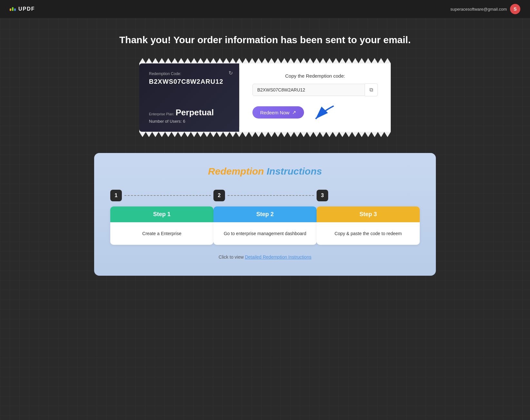 The width and height of the screenshot is (530, 420). What do you see at coordinates (478, 9) in the screenshot?
I see `user-email: superacesoftware@gmail.com` at bounding box center [478, 9].